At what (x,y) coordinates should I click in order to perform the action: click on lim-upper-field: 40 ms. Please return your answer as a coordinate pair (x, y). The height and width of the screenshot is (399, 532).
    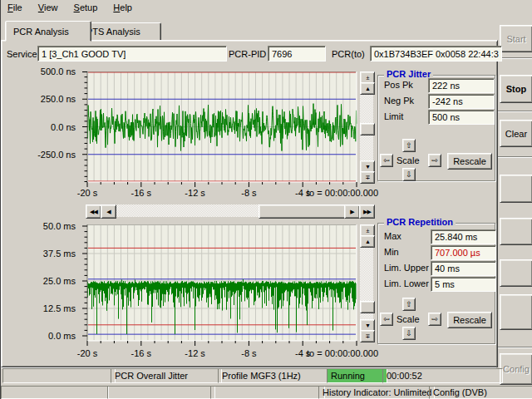
    Looking at the image, I should click on (464, 268).